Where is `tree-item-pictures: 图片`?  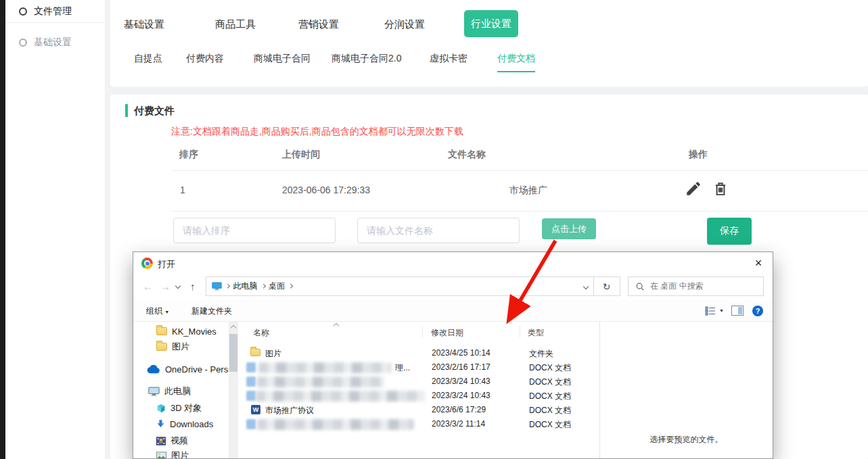
tree-item-pictures: 图片 is located at coordinates (173, 454).